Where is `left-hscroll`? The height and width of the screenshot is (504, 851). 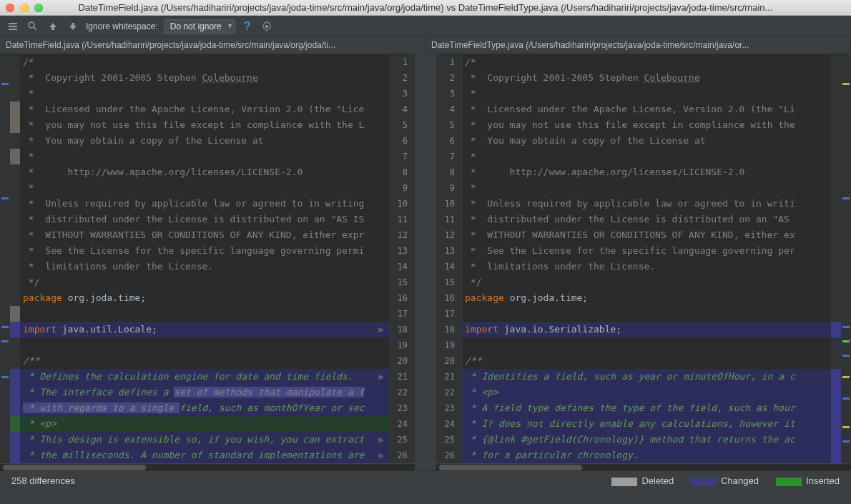
left-hscroll is located at coordinates (207, 467).